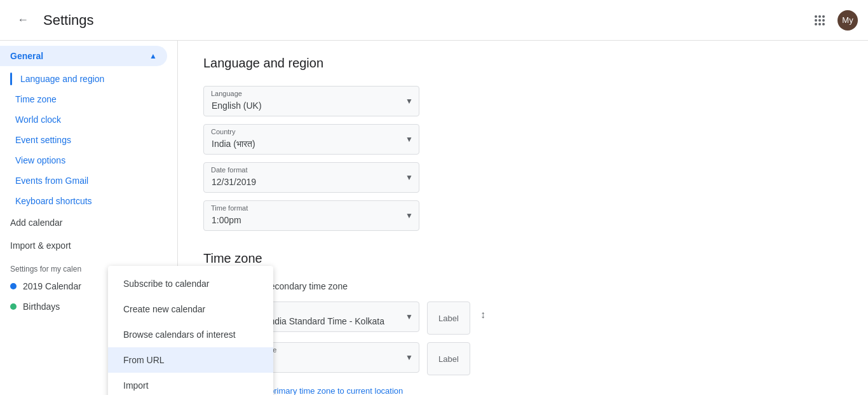 Image resolution: width=868 pixels, height=395 pixels. What do you see at coordinates (523, 359) in the screenshot?
I see `secondary-timezone-row: Secondary time zone Not selected ▼ Label` at bounding box center [523, 359].